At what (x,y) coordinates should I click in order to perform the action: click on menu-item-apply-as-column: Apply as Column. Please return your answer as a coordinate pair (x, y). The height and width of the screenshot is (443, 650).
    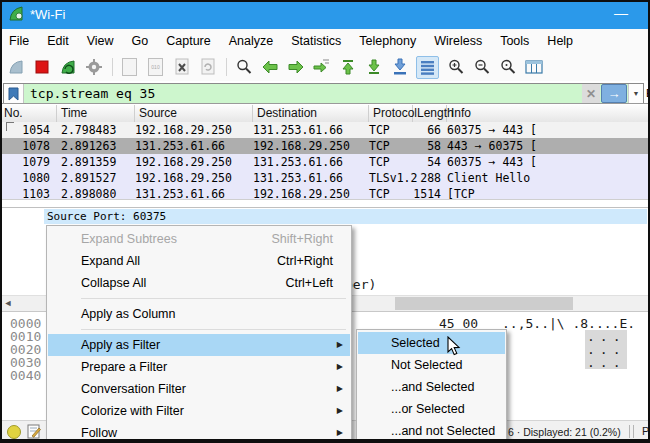
    Looking at the image, I should click on (199, 314).